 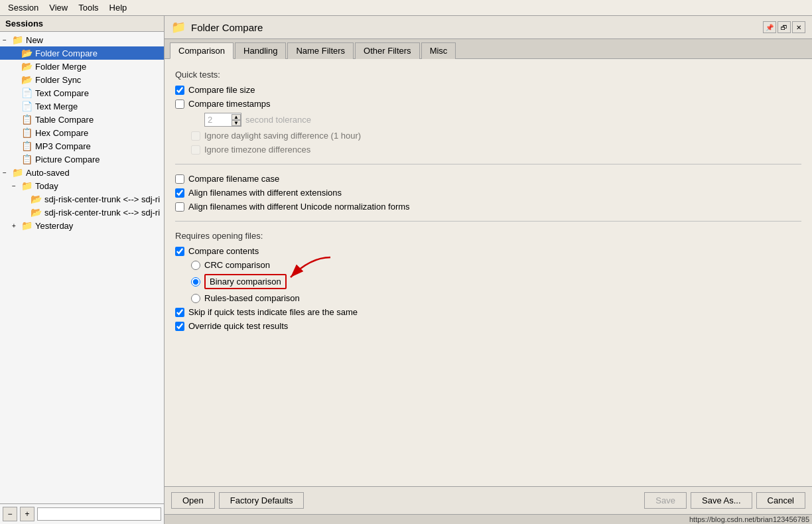 What do you see at coordinates (196, 298) in the screenshot?
I see `rules-radio` at bounding box center [196, 298].